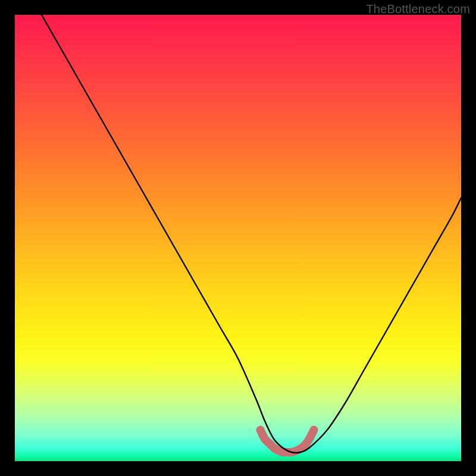 The height and width of the screenshot is (476, 476). Describe the element at coordinates (418, 10) in the screenshot. I see `watermark-text: TheBottleneck.com` at that location.